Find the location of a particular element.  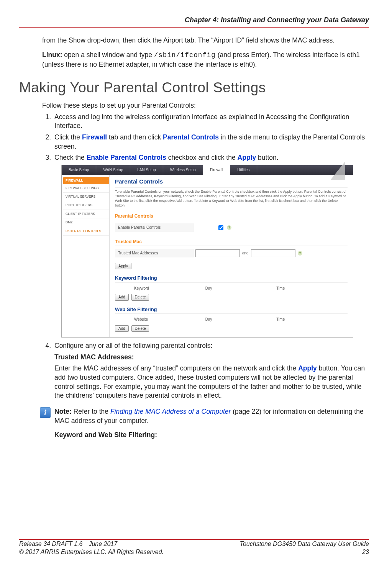

info-icon: i is located at coordinates (45, 413).